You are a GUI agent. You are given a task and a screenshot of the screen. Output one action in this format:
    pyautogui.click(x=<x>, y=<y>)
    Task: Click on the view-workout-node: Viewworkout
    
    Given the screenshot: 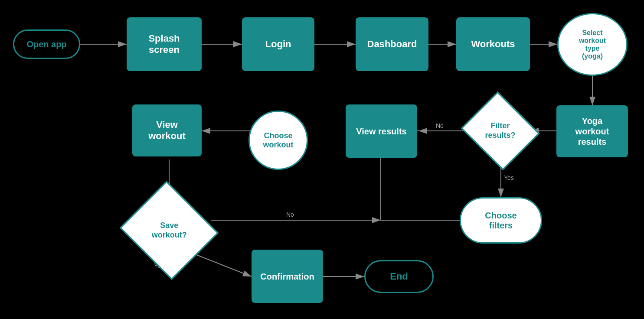 What is the action you would take?
    pyautogui.click(x=167, y=130)
    